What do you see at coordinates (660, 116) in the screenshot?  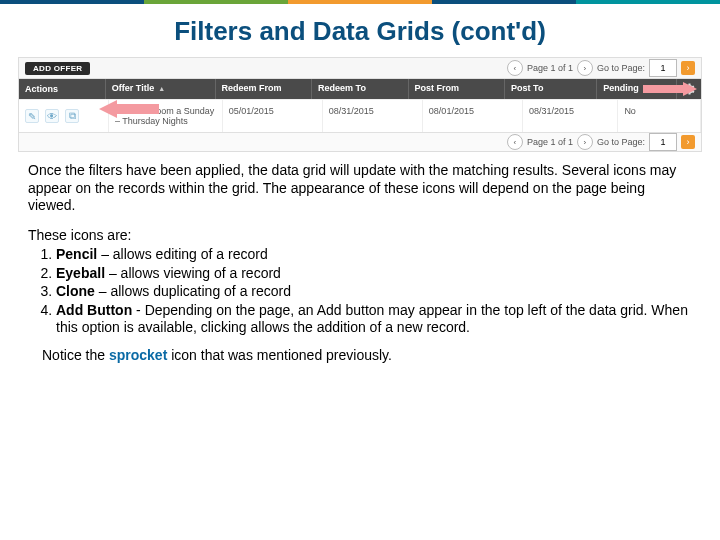 I see `cell-pending: No` at bounding box center [660, 116].